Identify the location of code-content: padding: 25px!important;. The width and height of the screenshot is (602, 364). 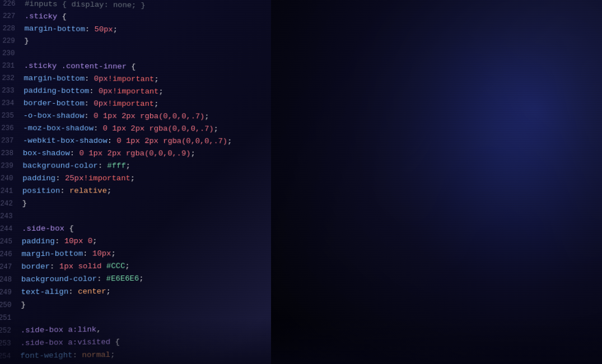
(205, 179).